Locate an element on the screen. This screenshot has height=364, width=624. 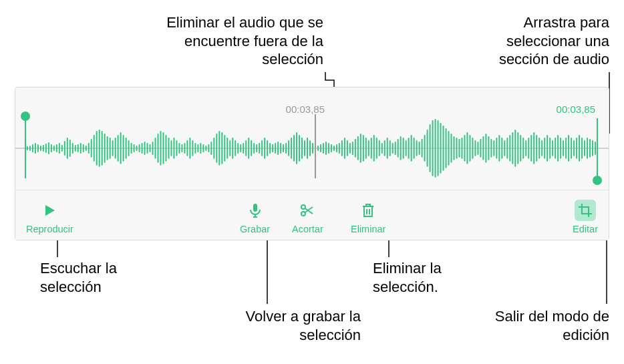
edit-label: Editar is located at coordinates (585, 229).